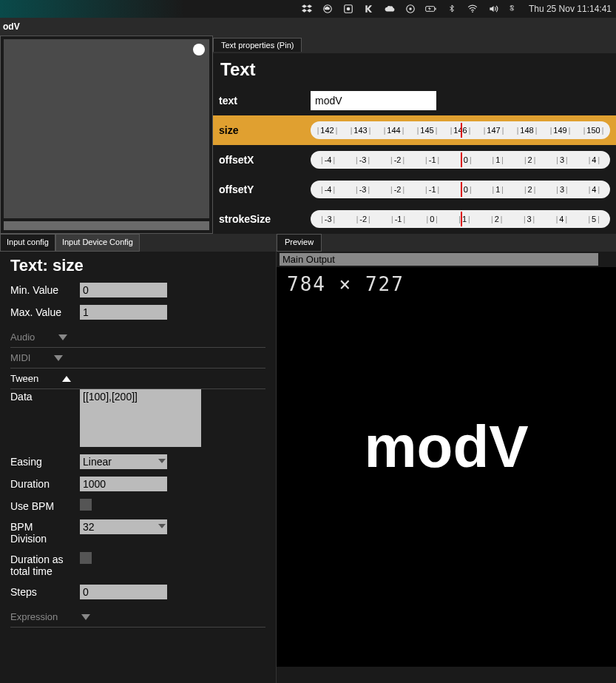 This screenshot has height=683, width=616. What do you see at coordinates (138, 532) in the screenshot?
I see `row-bpm-division: BPM Division 32` at bounding box center [138, 532].